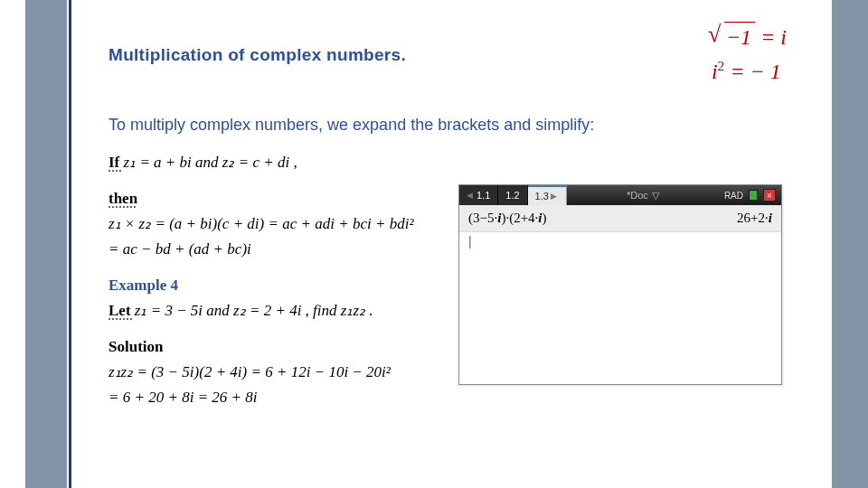  Describe the element at coordinates (643, 195) in the screenshot. I see `doc-label: *Doc▽` at that location.